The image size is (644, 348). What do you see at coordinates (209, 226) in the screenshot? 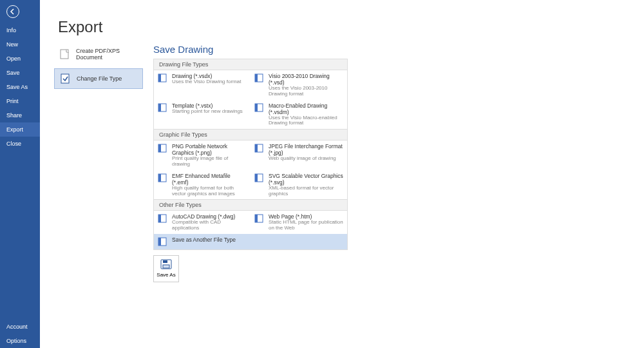
I see `file-type-desc: Compatible with CAD applications` at bounding box center [209, 226].